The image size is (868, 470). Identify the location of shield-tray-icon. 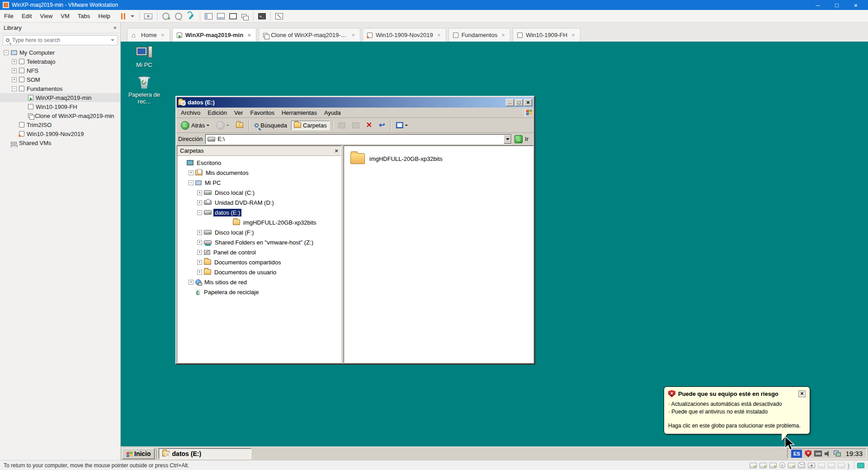
(808, 454).